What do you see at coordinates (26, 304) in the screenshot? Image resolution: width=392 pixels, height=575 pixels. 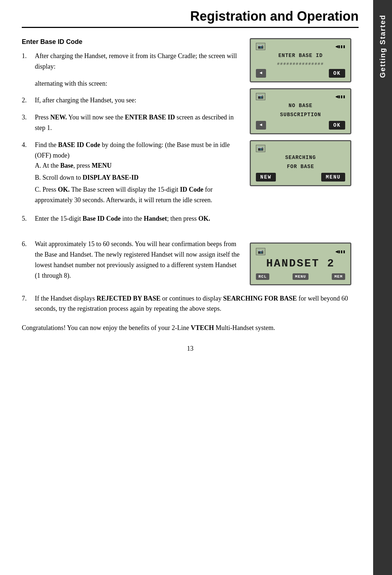 I see `step-7-num: 7.` at bounding box center [26, 304].